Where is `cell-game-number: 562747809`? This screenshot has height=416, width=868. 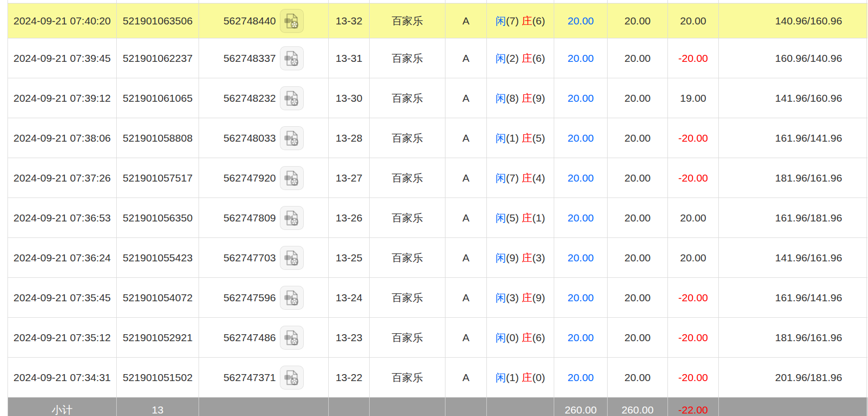 cell-game-number: 562747809 is located at coordinates (264, 217).